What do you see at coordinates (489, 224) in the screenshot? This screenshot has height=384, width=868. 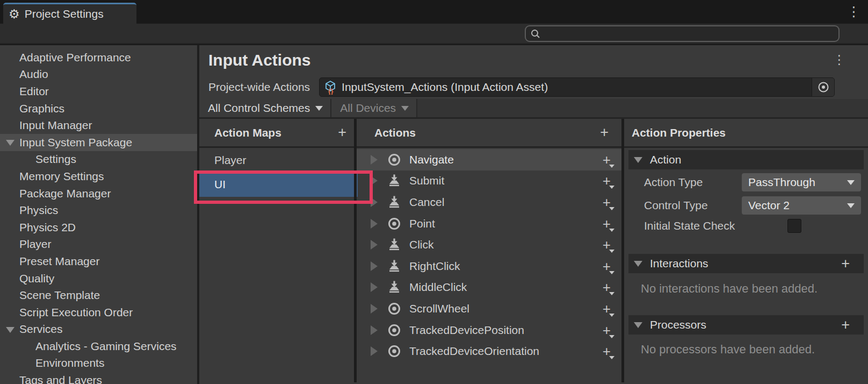 I see `action-row: Point +` at bounding box center [489, 224].